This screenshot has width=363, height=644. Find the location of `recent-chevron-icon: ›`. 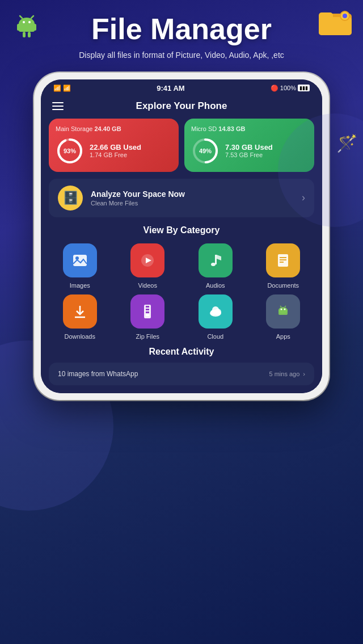

recent-chevron-icon: › is located at coordinates (304, 374).